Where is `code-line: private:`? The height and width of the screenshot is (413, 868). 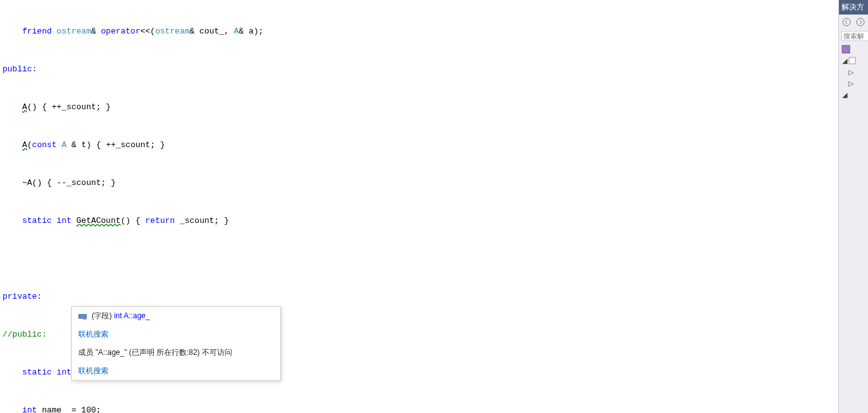 code-line: private: is located at coordinates (419, 297).